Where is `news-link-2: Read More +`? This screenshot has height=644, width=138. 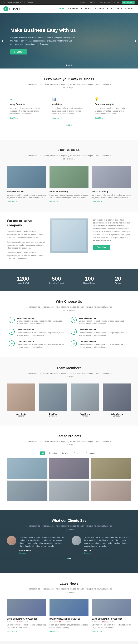
news-link-2: Read More + is located at coordinates (55, 632).